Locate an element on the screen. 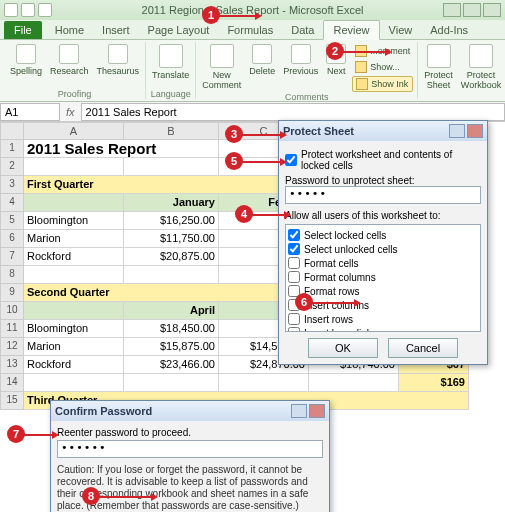  delete-comment-button: Delete is located at coordinates (262, 60).